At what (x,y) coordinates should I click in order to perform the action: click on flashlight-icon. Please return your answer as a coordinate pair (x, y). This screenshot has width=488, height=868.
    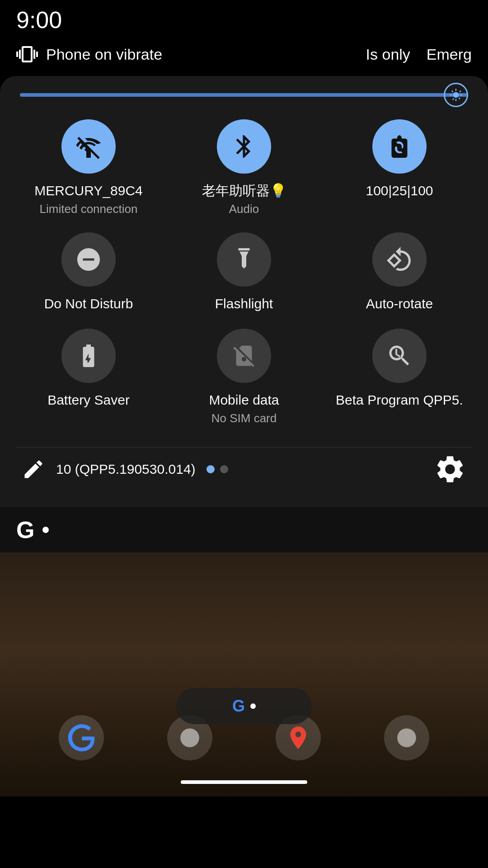
    Looking at the image, I should click on (244, 259).